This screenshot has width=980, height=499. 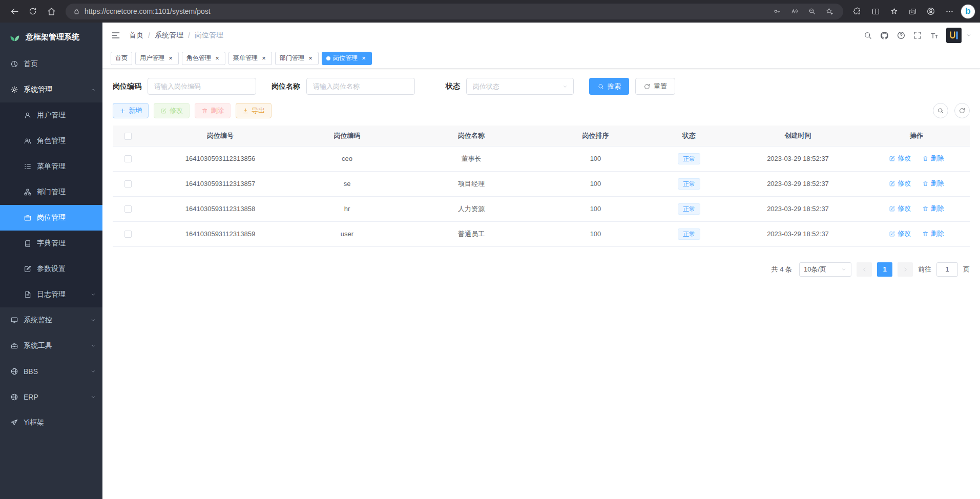 I want to click on refresh-table-button, so click(x=962, y=111).